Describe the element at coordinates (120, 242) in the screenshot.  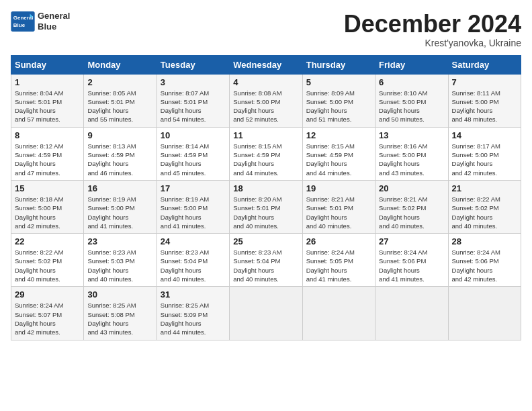
I see `day-number: 23` at that location.